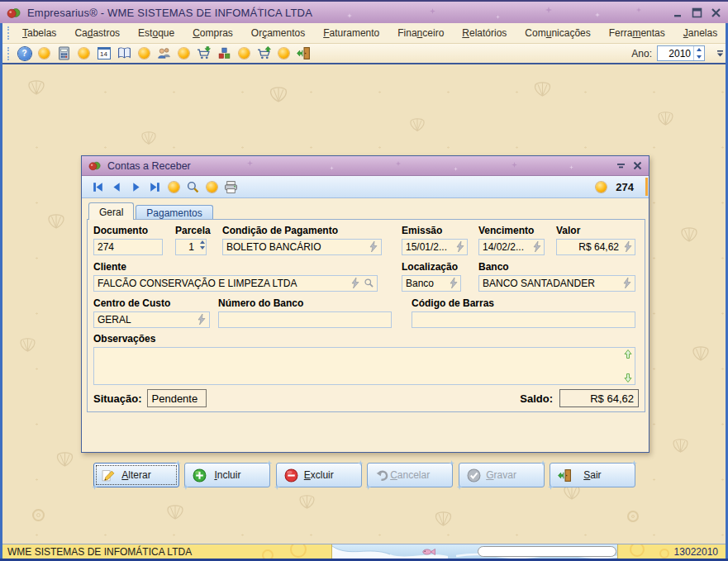 The image size is (728, 561). What do you see at coordinates (177, 398) in the screenshot?
I see `situacao-value: Pendente` at bounding box center [177, 398].